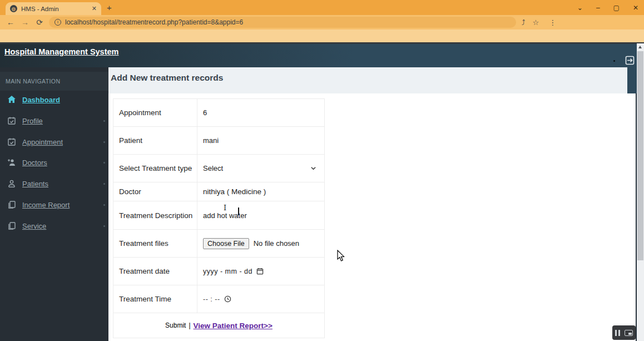 This screenshot has width=644, height=341. What do you see at coordinates (39, 22) in the screenshot?
I see `reload-button: ⟳` at bounding box center [39, 22].